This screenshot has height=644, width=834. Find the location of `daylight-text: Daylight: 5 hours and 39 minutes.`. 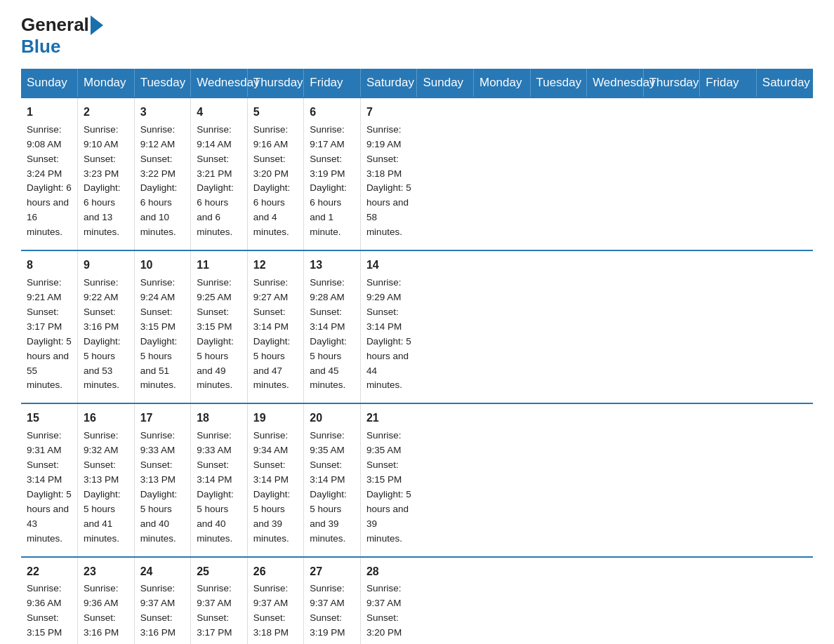

daylight-text: Daylight: 5 hours and 39 minutes. is located at coordinates (389, 516).